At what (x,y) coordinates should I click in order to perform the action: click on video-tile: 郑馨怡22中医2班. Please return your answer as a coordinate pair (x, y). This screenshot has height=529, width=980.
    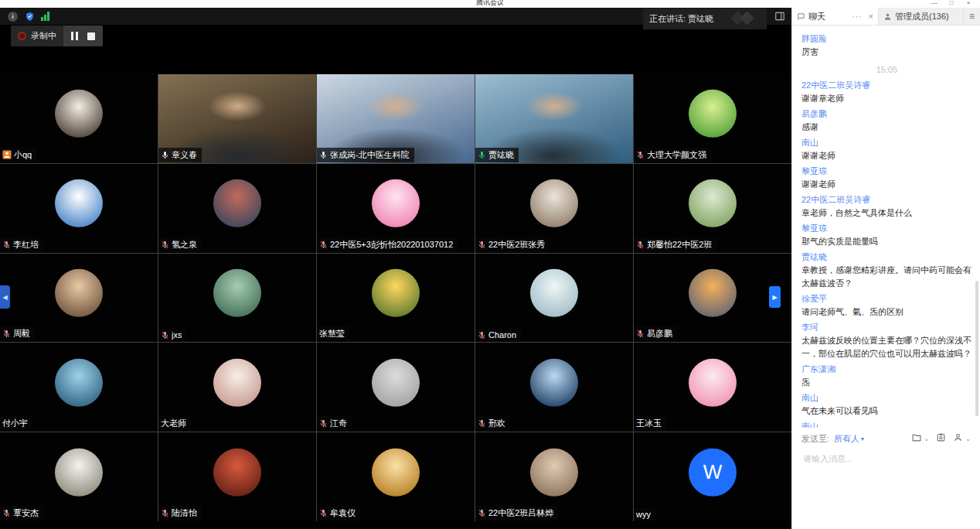
    Looking at the image, I should click on (713, 209).